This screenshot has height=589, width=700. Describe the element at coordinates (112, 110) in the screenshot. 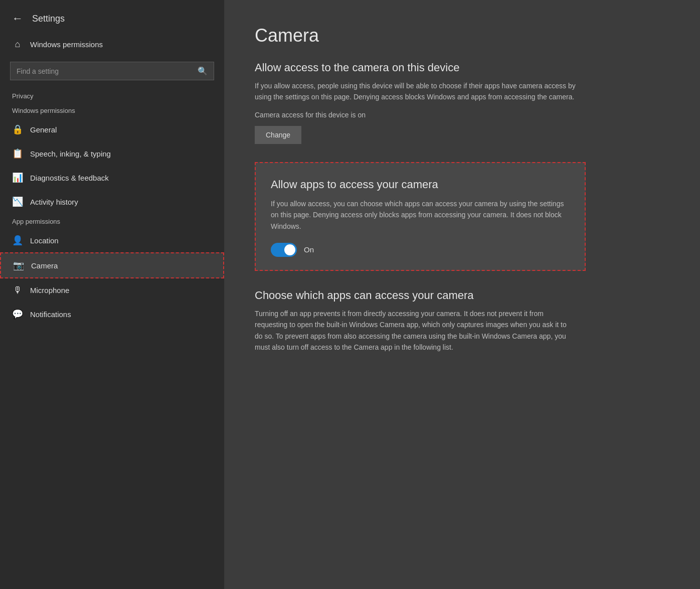

I see `windows-permissions-label: Windows permissions` at that location.